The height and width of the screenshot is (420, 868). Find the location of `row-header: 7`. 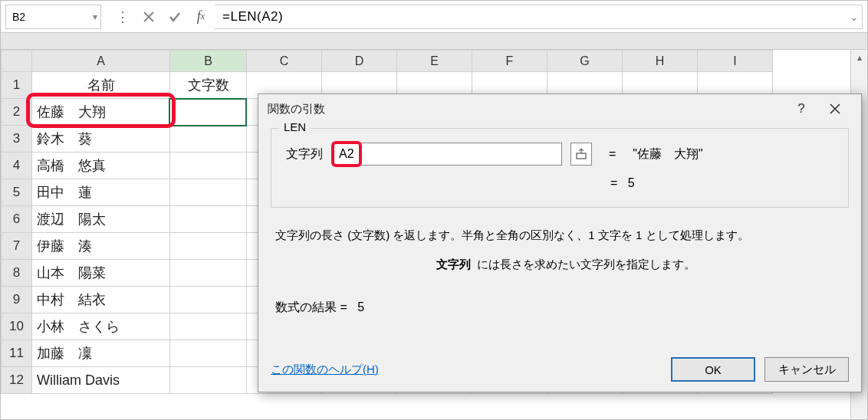

row-header: 7 is located at coordinates (17, 247).